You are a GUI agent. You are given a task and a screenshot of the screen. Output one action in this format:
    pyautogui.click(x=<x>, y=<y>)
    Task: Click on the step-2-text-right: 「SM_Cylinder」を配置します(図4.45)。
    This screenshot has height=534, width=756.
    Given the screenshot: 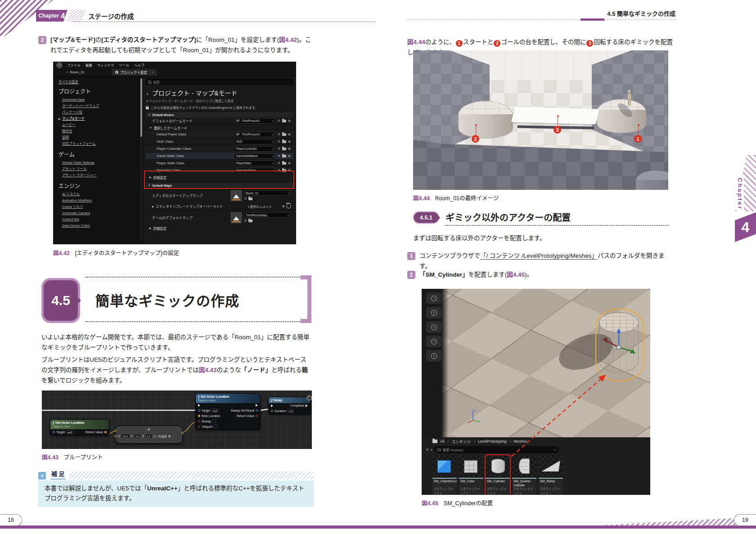 What is the action you would take?
    pyautogui.click(x=476, y=274)
    